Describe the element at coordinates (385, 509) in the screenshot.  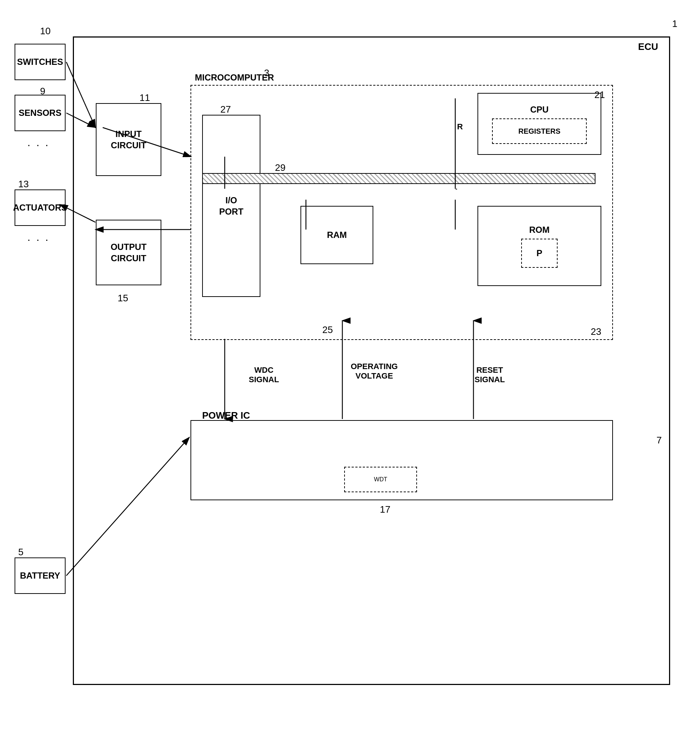
I see `ref-17: 17` at that location.